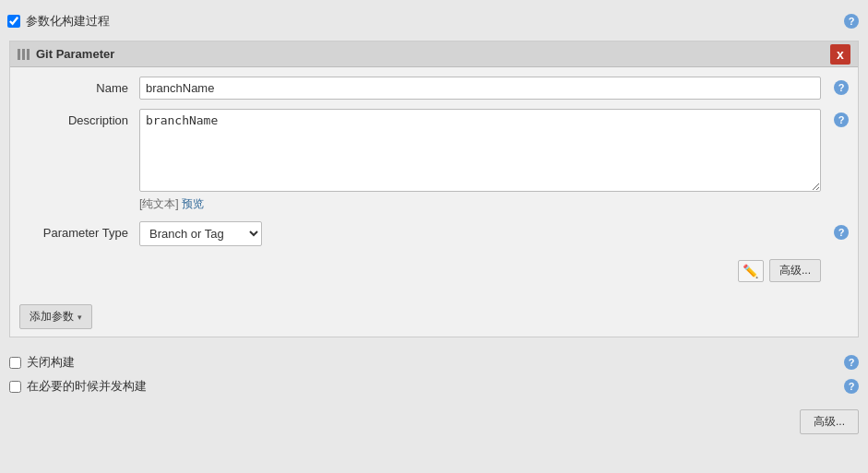  I want to click on name-control-wrap, so click(480, 89).